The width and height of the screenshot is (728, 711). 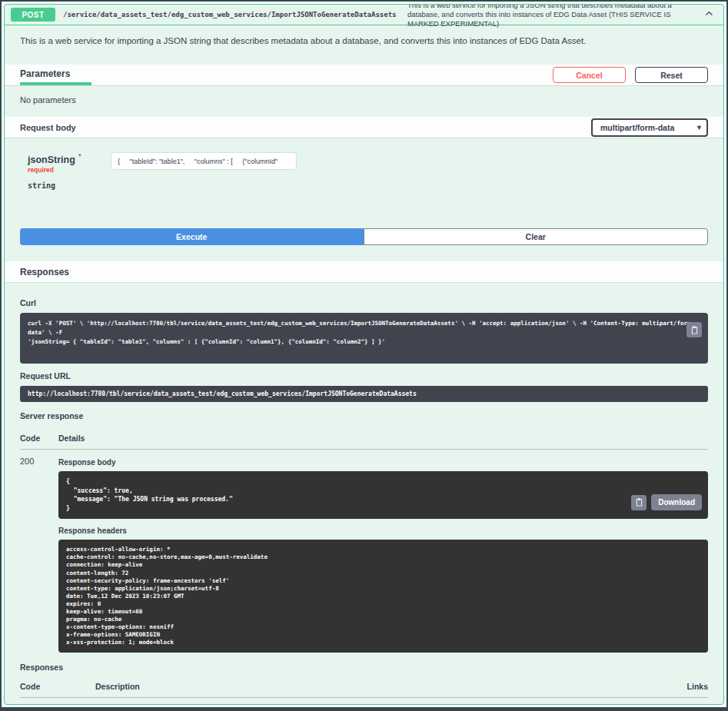 What do you see at coordinates (364, 128) in the screenshot?
I see `request-body-header: Request body multipart/form-data ▼` at bounding box center [364, 128].